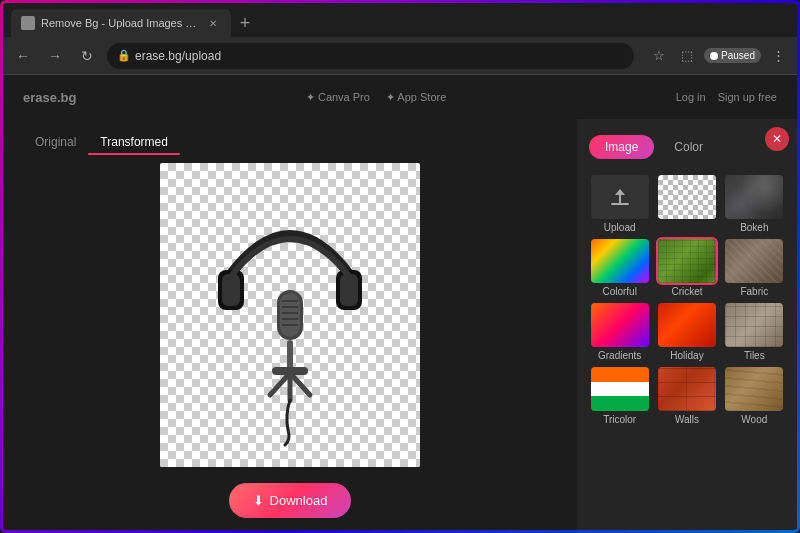  I want to click on bg-colorful: Colorful, so click(620, 268).